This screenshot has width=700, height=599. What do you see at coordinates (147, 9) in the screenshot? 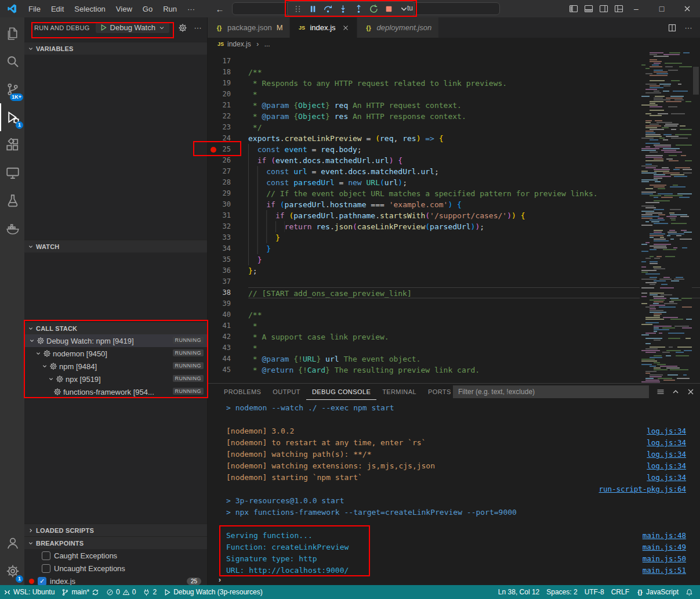
I see `menu-go: Go` at bounding box center [147, 9].